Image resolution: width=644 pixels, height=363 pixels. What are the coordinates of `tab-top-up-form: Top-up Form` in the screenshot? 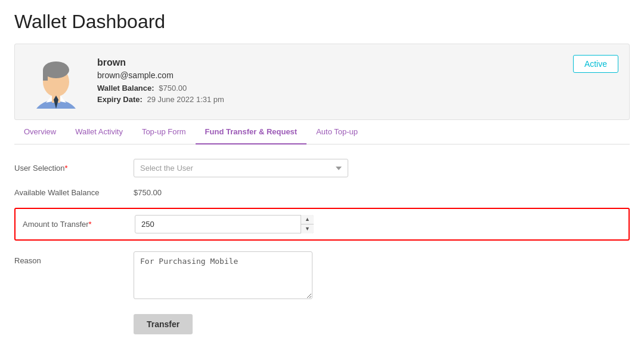 It's located at (164, 133).